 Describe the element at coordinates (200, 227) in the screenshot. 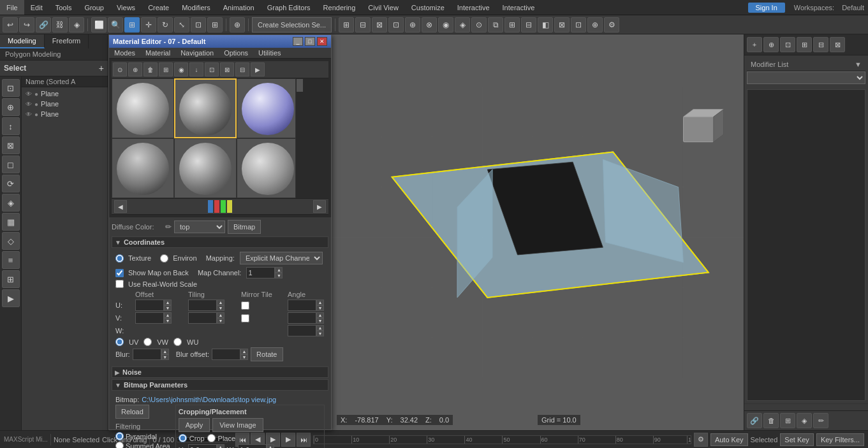

I see `diffuse-map-dropdown: top` at that location.